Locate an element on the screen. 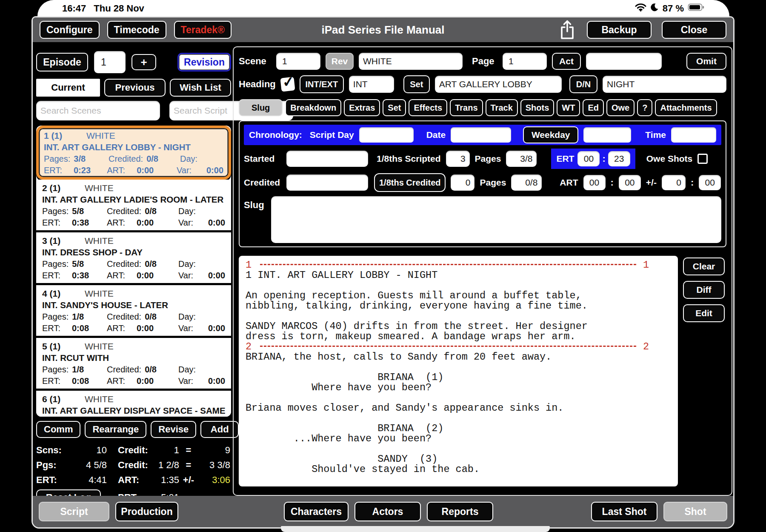 This screenshot has width=766, height=532. share-export-icon is located at coordinates (567, 30).